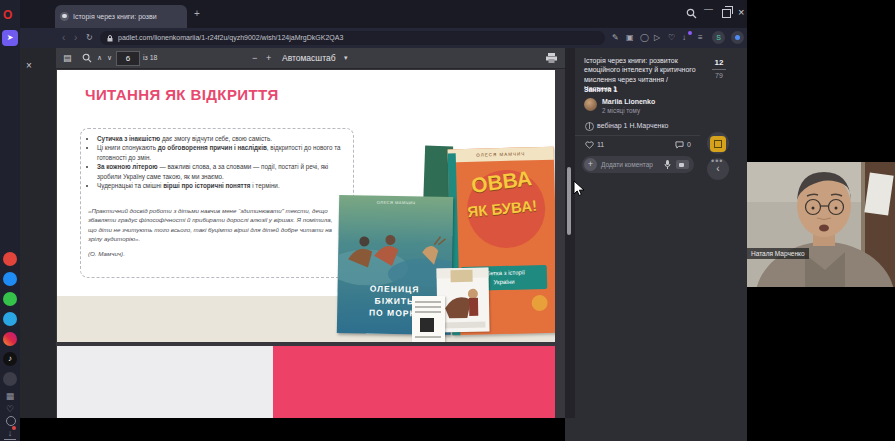  What do you see at coordinates (590, 104) in the screenshot?
I see `author-avatar` at bounding box center [590, 104].